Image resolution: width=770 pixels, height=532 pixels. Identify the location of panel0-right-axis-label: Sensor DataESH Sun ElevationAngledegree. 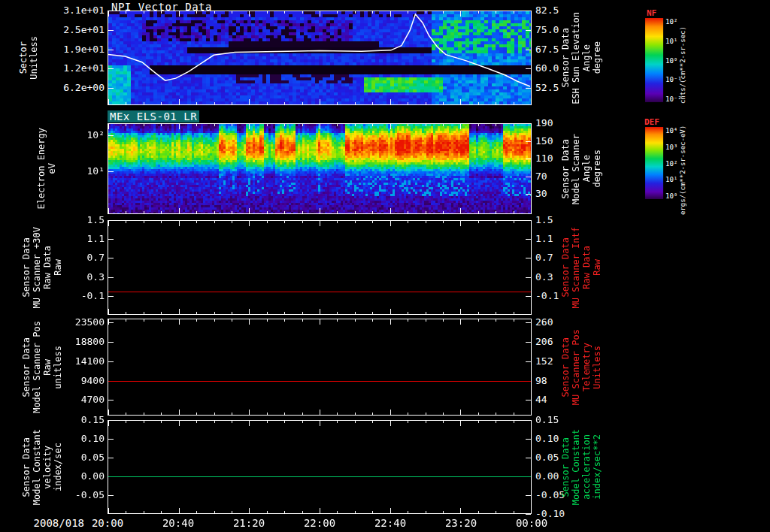
(581, 58).